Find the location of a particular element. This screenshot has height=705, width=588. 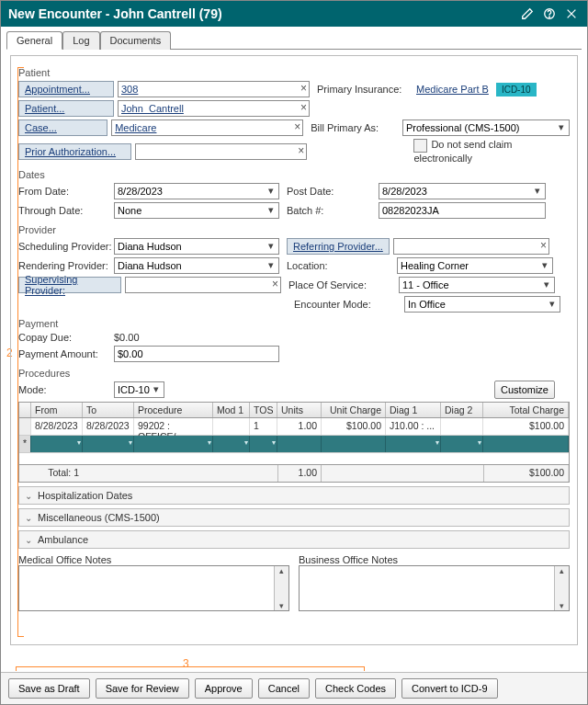

location-select is located at coordinates (475, 266).